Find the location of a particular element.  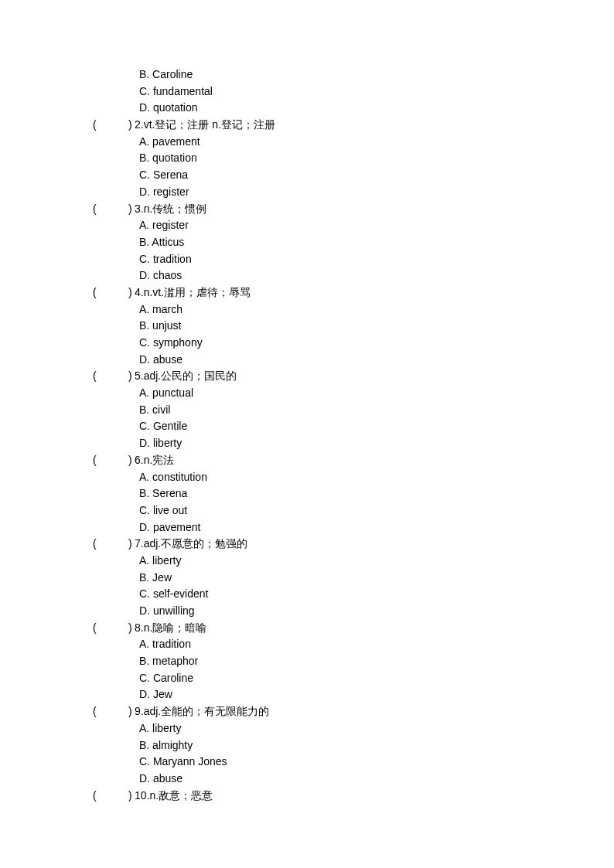

question-prompt: .adj.公民的；国民的 is located at coordinates (189, 376).